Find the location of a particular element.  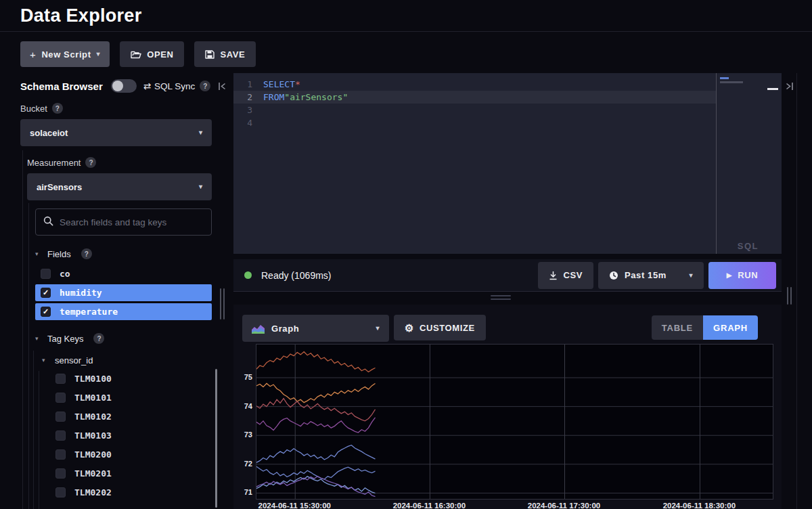

results-resize-handle is located at coordinates (501, 298).